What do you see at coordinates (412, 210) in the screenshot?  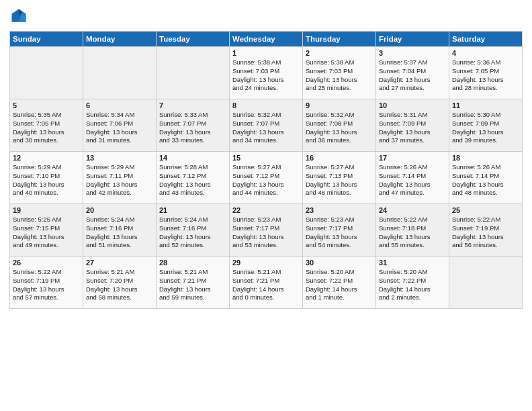 I see `day-number: 24` at bounding box center [412, 210].